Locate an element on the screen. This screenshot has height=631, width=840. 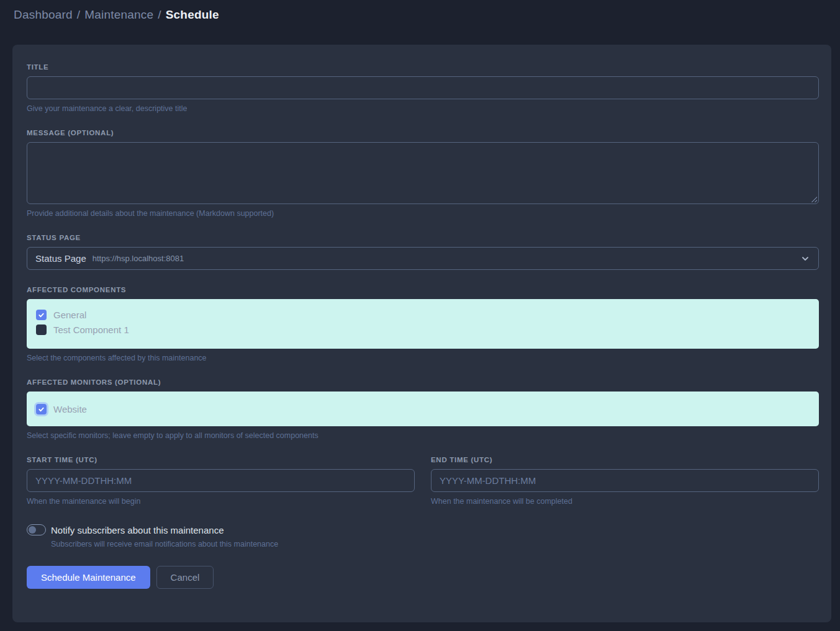
end-time-input is located at coordinates (625, 480).